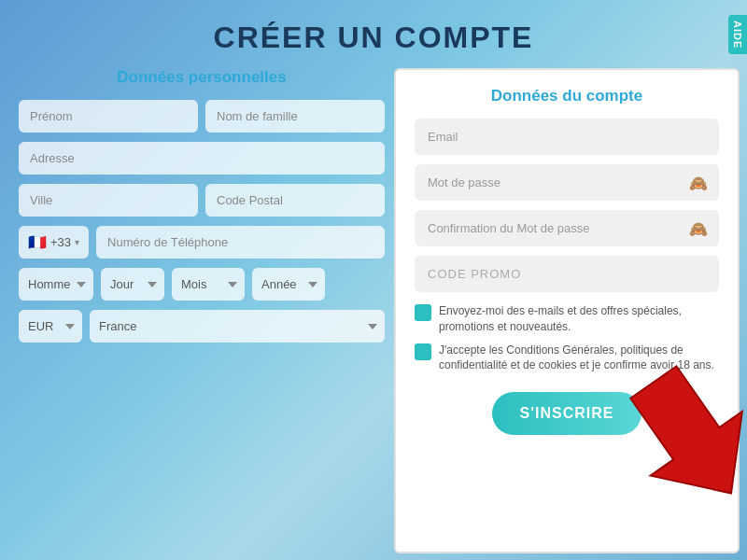 This screenshot has height=560, width=747. What do you see at coordinates (738, 35) in the screenshot?
I see `aide-button: AIDE` at bounding box center [738, 35].